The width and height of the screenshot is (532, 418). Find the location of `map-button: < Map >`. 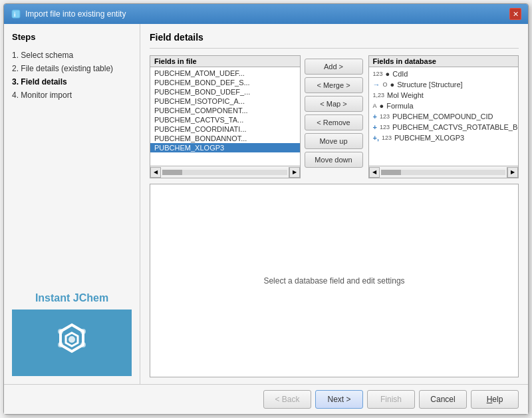

map-button: < Map > is located at coordinates (334, 104).